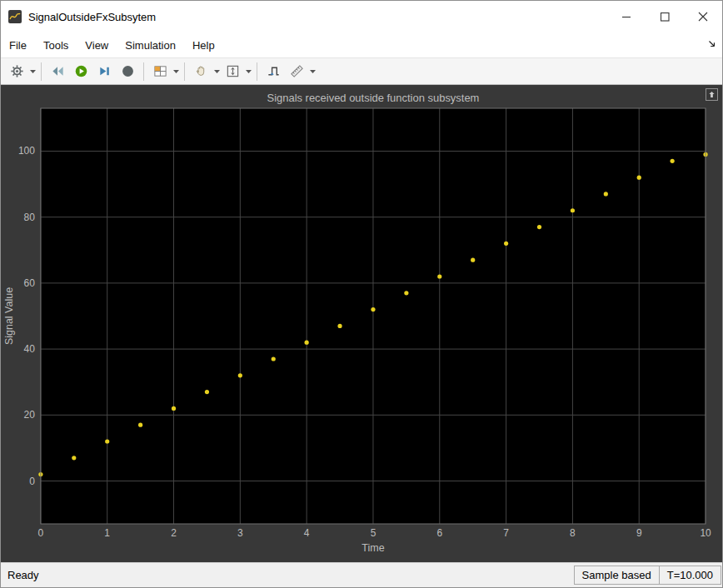  I want to click on sim-time-cell: T=10.000, so click(690, 575).